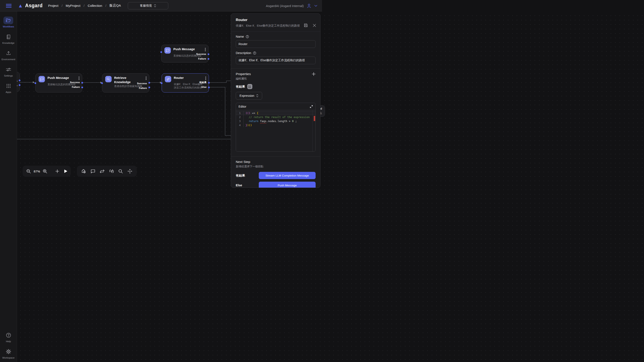 The image size is (644, 362). I want to click on description-input: 依據If、Else If、Else條件決定工作流程執行的路徑, so click(276, 60).